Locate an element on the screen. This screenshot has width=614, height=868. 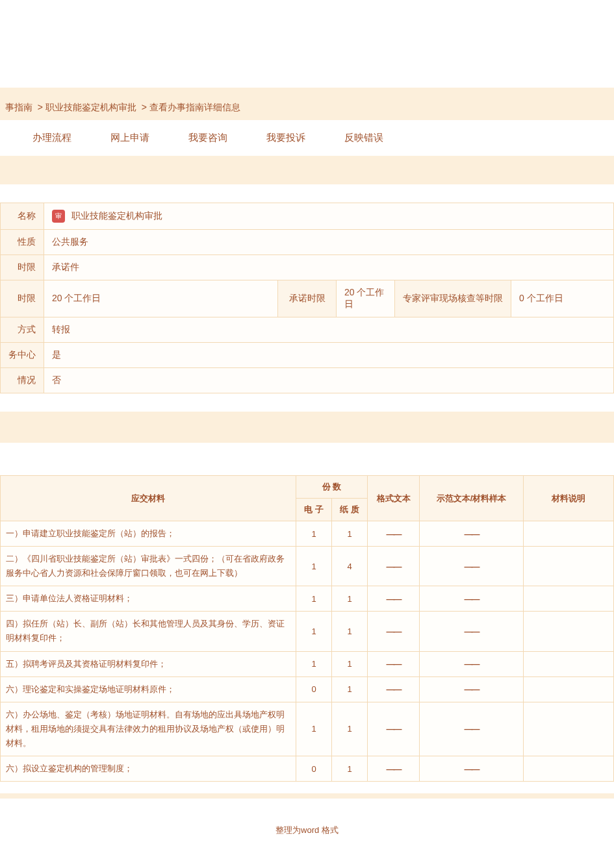
col-format: 格式文本 is located at coordinates (394, 499).